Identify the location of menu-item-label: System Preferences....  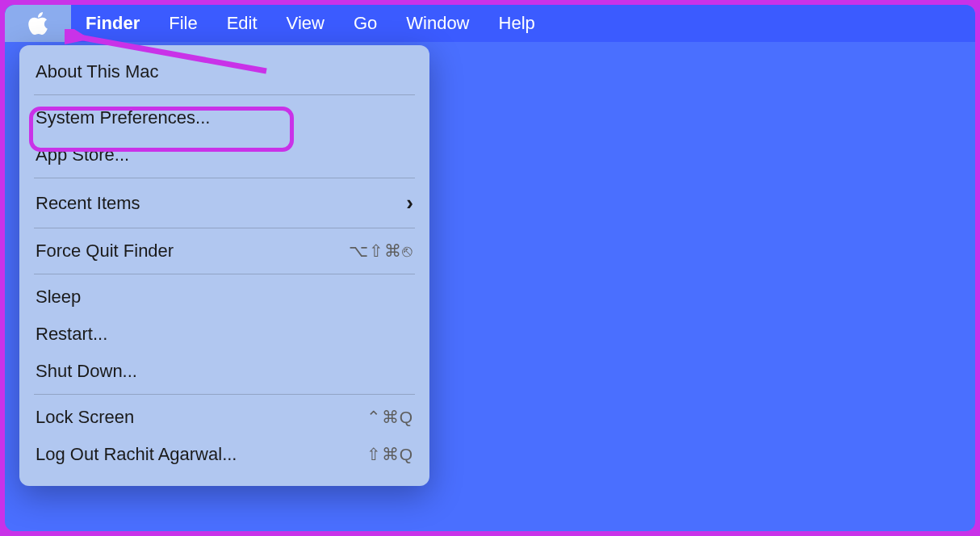
(224, 118).